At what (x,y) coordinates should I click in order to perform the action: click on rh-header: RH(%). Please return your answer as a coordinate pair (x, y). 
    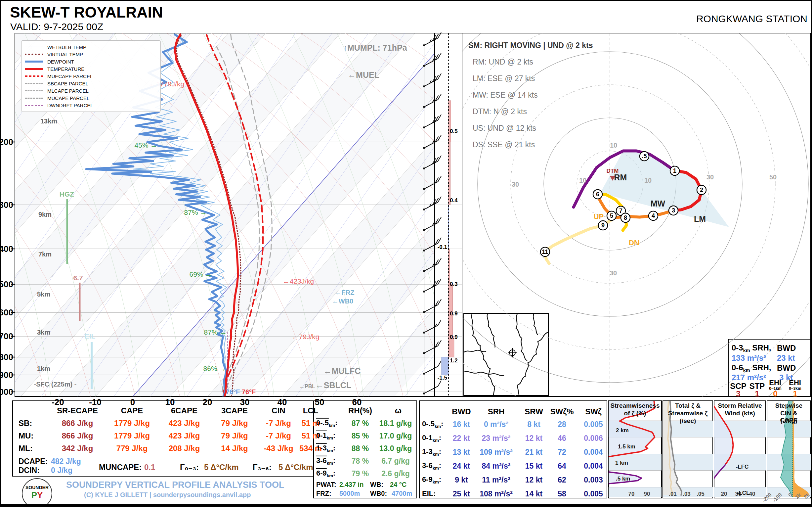
    Looking at the image, I should click on (360, 411).